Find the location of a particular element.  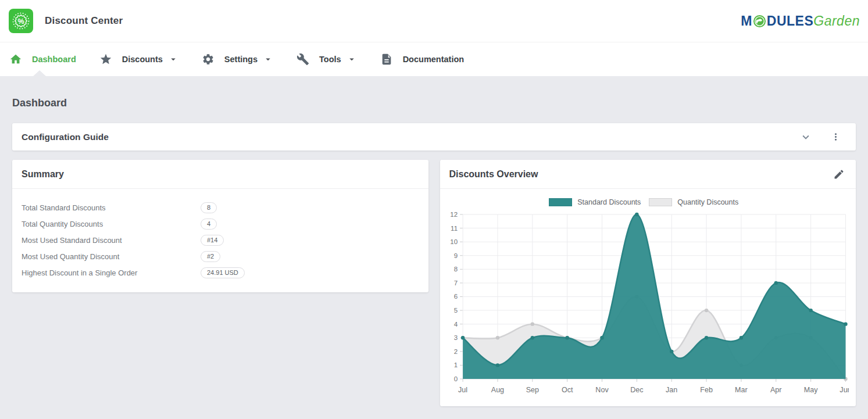

modulesgarden-logo: M DULES Garden is located at coordinates (800, 21).